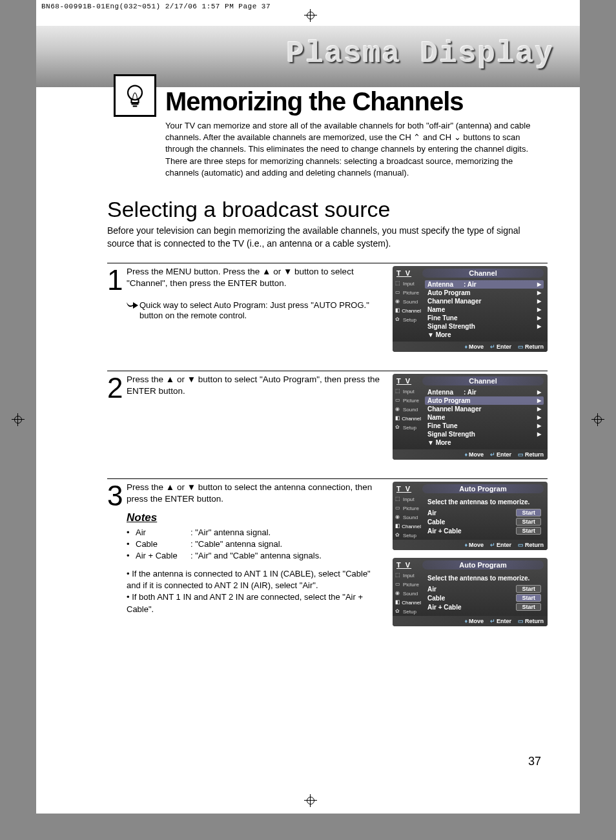 This screenshot has height=840, width=616. What do you see at coordinates (256, 314) in the screenshot?
I see `step-text: Press the MENU button. Press the ▲ or ▼ …` at bounding box center [256, 314].